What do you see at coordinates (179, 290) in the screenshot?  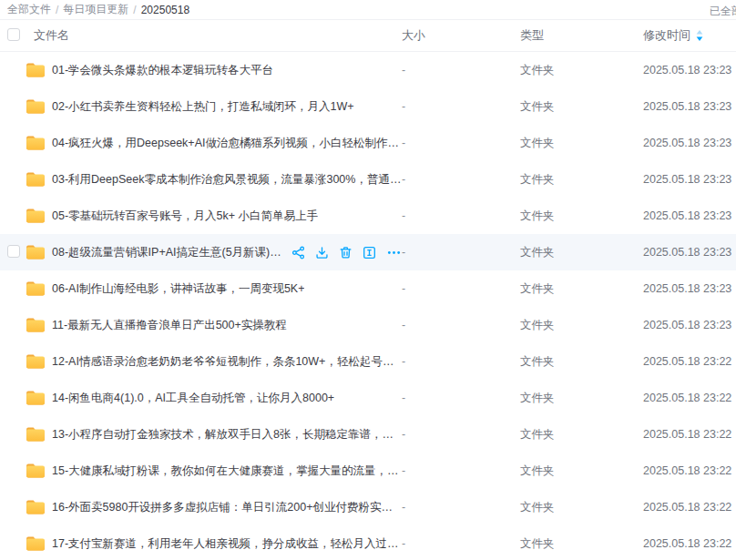 I see `file-name: 06-AI制作山海经电影，讲神话故事，一周变现5K+` at bounding box center [179, 290].